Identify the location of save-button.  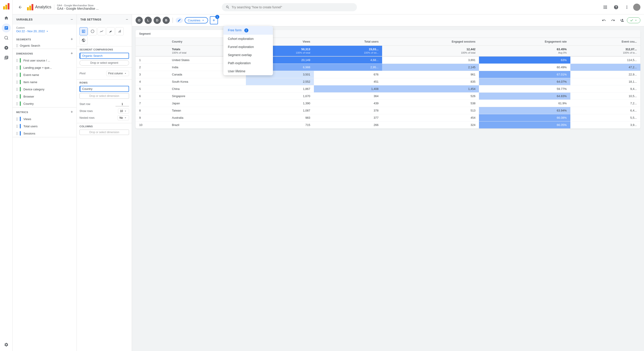
(634, 20).